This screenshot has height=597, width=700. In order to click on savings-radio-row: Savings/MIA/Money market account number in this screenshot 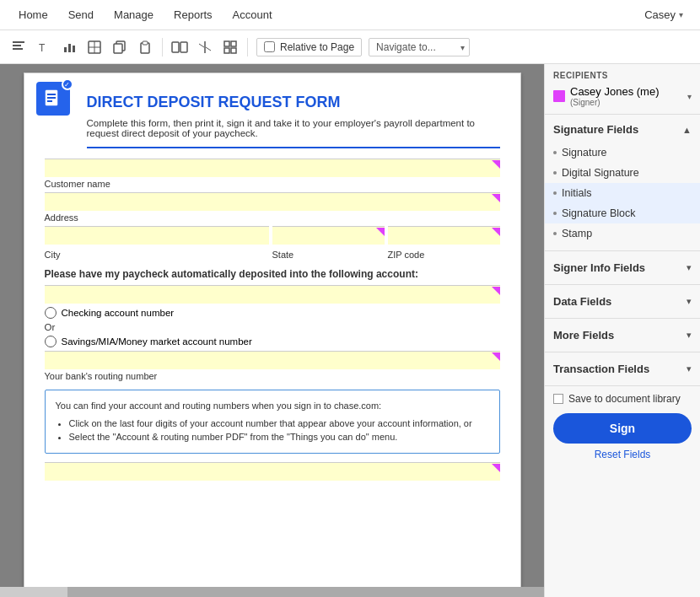, I will do `click(272, 342)`.